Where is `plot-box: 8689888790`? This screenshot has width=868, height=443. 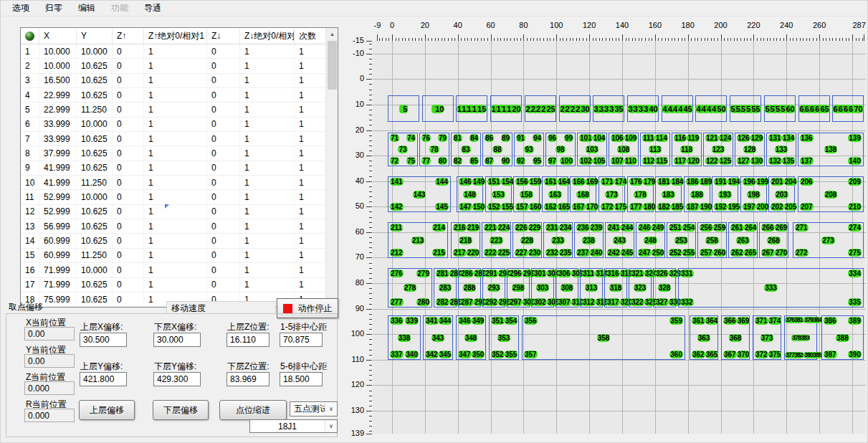 plot-box: 8689888790 is located at coordinates (497, 149).